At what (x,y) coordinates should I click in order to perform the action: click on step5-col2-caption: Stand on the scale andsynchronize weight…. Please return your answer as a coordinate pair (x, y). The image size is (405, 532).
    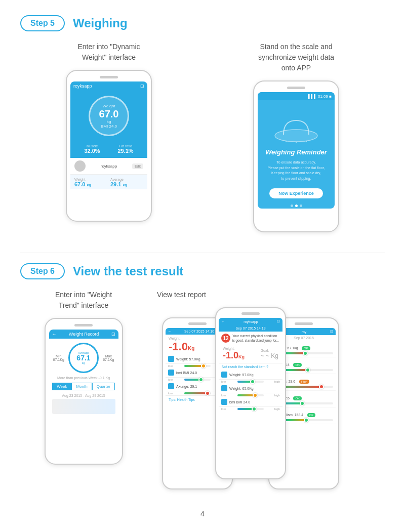
    Looking at the image, I should click on (296, 58).